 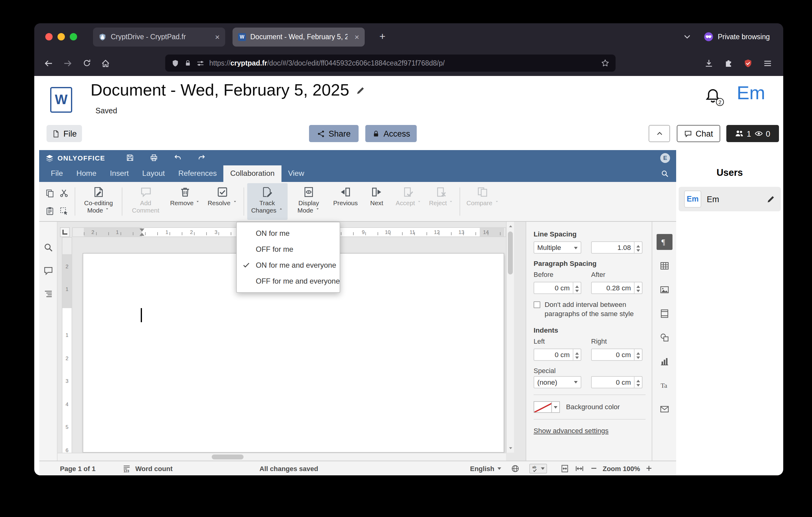 What do you see at coordinates (185, 202) in the screenshot?
I see `remove-button: Remove` at bounding box center [185, 202].